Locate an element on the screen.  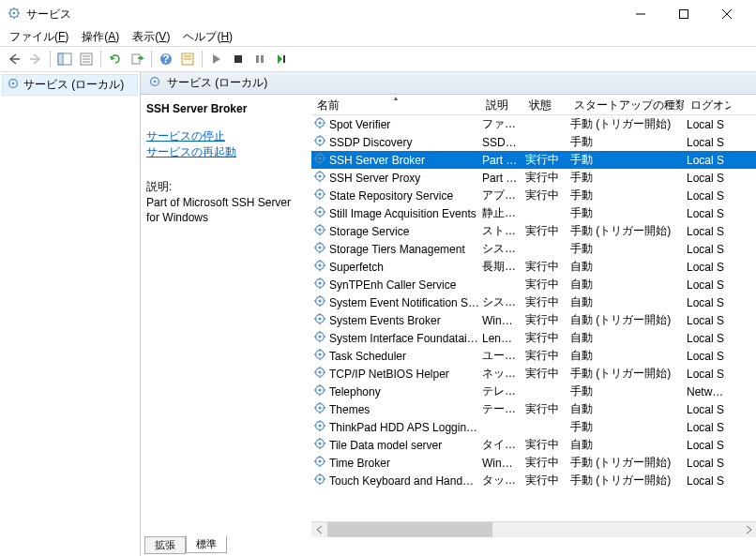
service-name-cell: System Interface Foundatai… is located at coordinates (403, 338).